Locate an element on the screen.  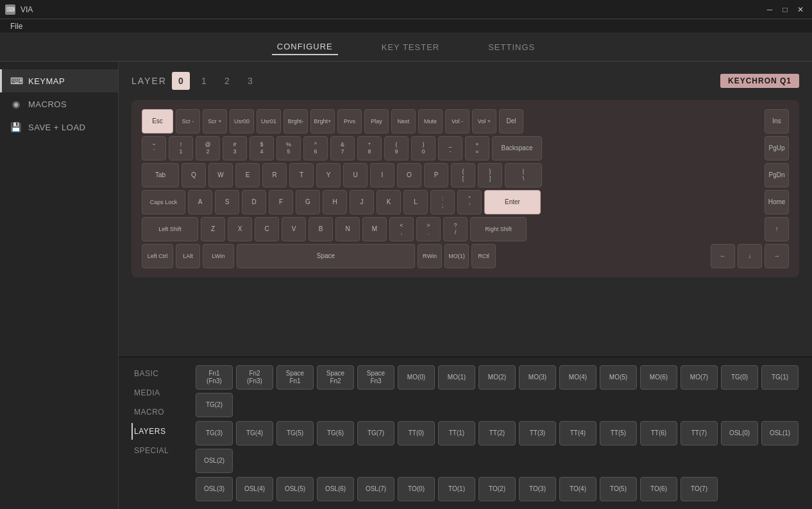
key-pgup: PgUp is located at coordinates (777, 148).